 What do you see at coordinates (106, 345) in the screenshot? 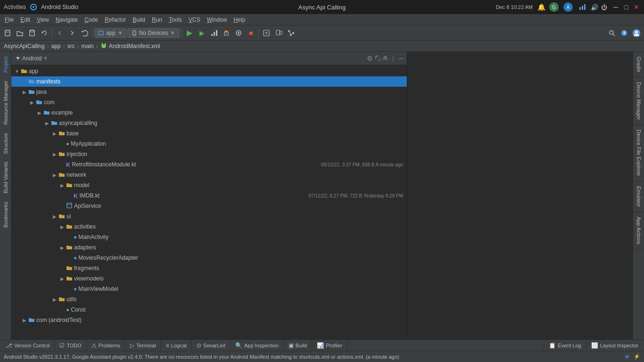
I see `tab-problems: ⚠ Problems` at bounding box center [106, 345].